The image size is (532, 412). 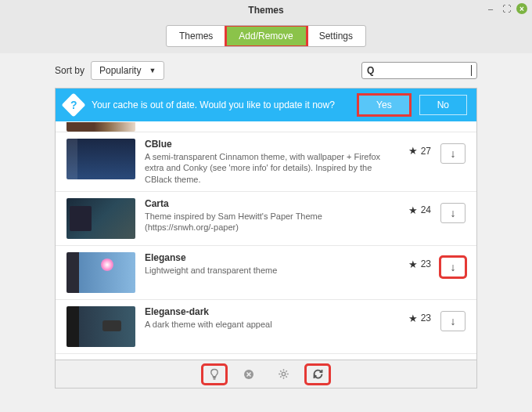 I want to click on maximize-button: ⛶, so click(x=506, y=9).